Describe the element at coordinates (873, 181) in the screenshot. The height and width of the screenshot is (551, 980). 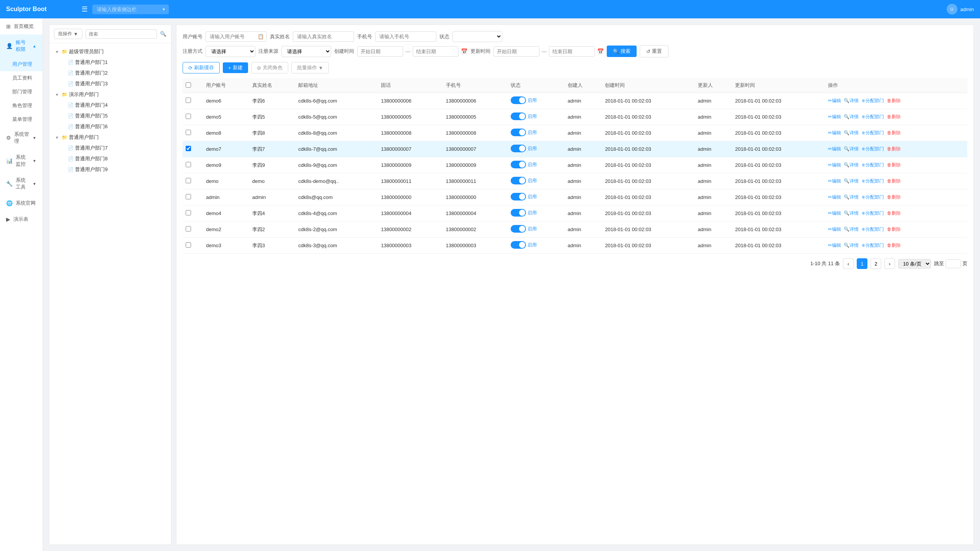
I see `assign-dept-link-5: ⊕分配部门` at that location.